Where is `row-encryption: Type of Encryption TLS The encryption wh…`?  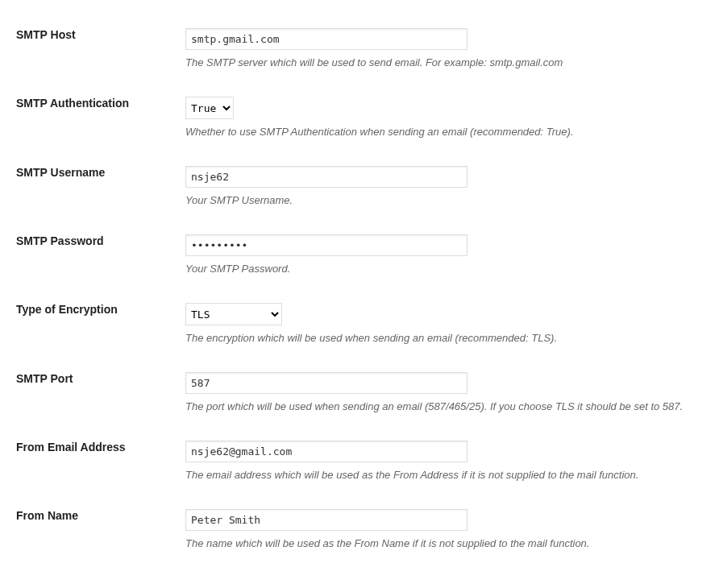
row-encryption: Type of Encryption TLS The encryption wh… is located at coordinates (360, 325).